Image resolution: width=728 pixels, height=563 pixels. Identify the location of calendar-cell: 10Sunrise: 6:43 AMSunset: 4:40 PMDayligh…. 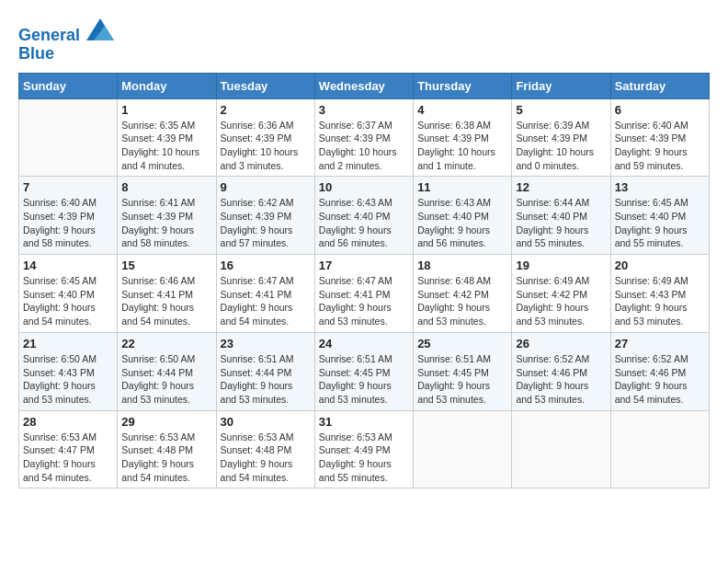
(364, 215).